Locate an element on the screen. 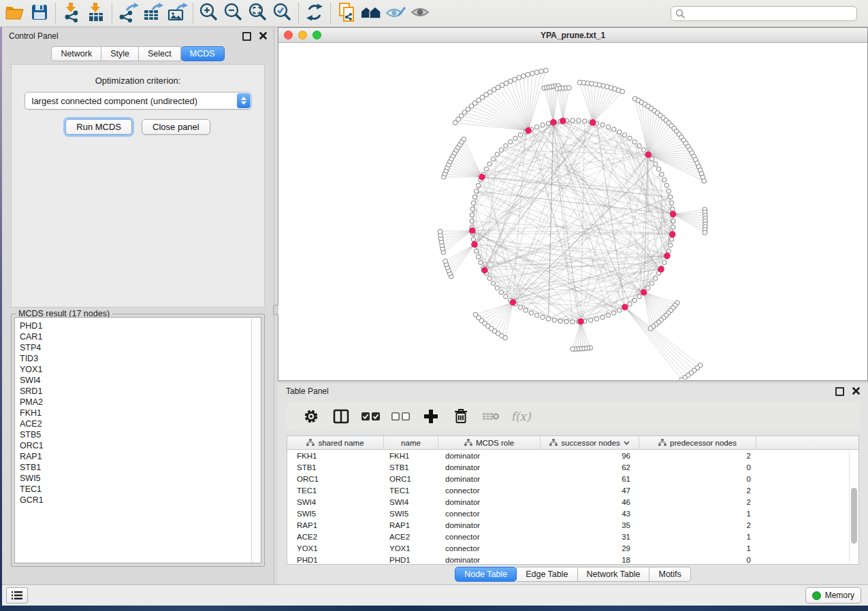 This screenshot has width=868, height=611. optimization-criterion-label: Optimization criterion: is located at coordinates (138, 80).